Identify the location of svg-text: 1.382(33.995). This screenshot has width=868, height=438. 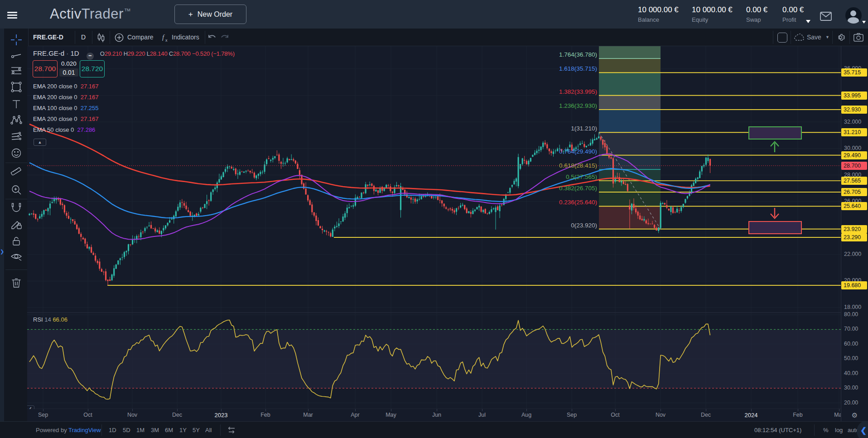
(578, 91).